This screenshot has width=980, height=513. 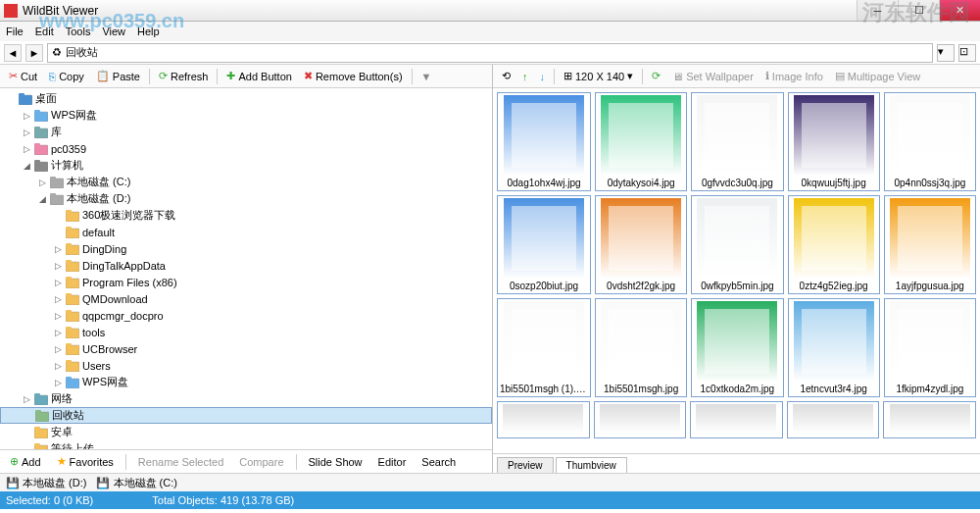 I want to click on thumbnail: 0ztz4g52ieg.jpg, so click(x=834, y=245).